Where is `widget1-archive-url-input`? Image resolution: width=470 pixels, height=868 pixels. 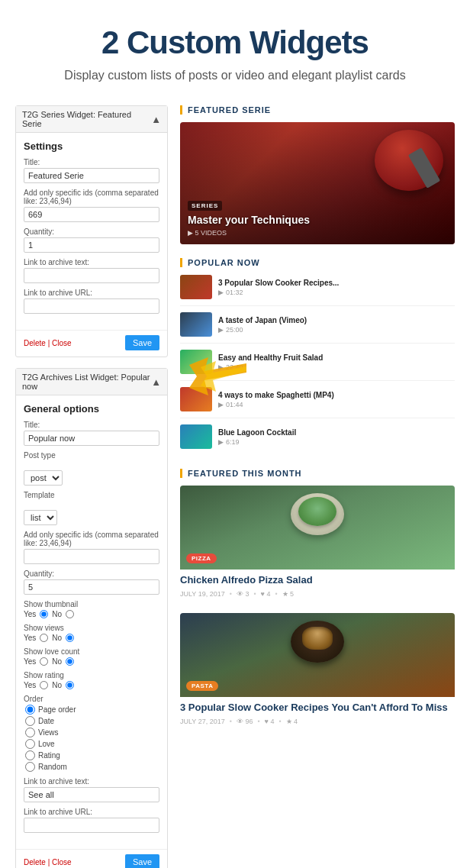 widget1-archive-url-input is located at coordinates (92, 306).